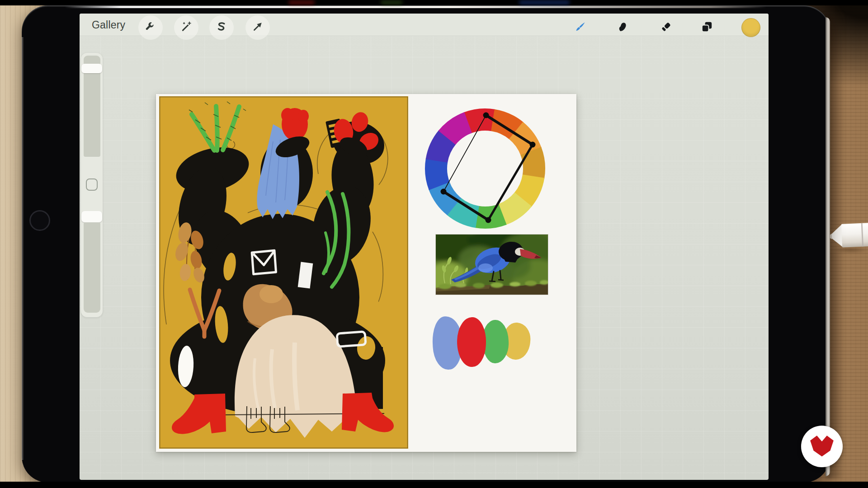 This screenshot has height=488, width=868. What do you see at coordinates (40, 221) in the screenshot?
I see `home-button` at bounding box center [40, 221].